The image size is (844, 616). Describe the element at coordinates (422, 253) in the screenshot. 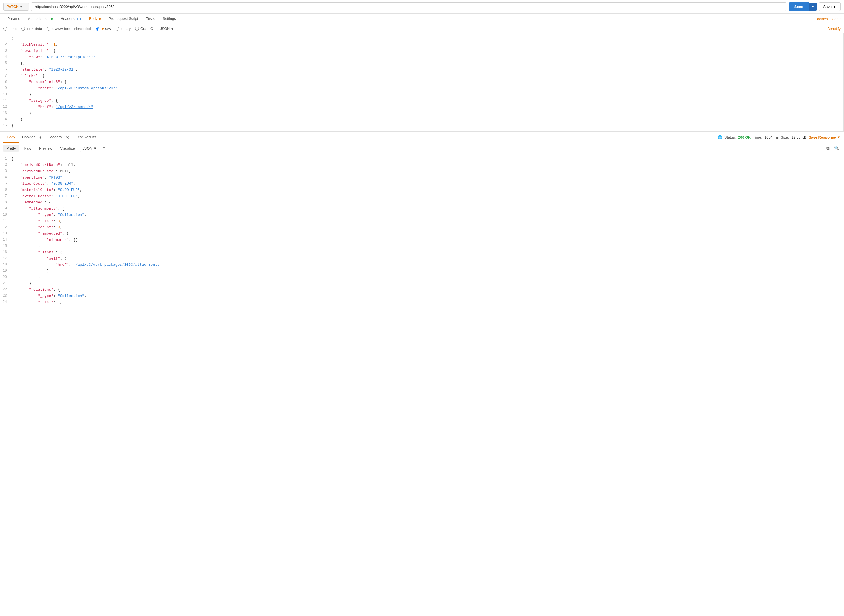

I see `res-line-16: 16 "_links": {` at that location.